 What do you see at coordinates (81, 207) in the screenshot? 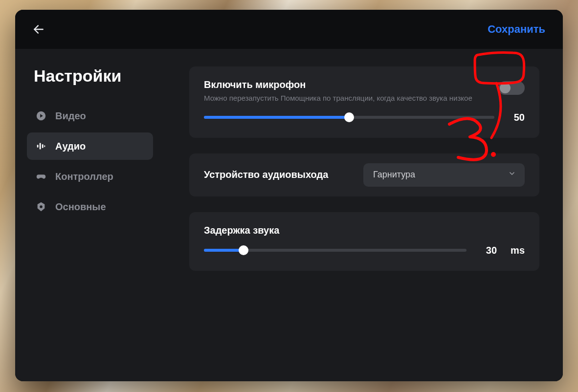
I see `sidebar-item-label: Основные` at bounding box center [81, 207].